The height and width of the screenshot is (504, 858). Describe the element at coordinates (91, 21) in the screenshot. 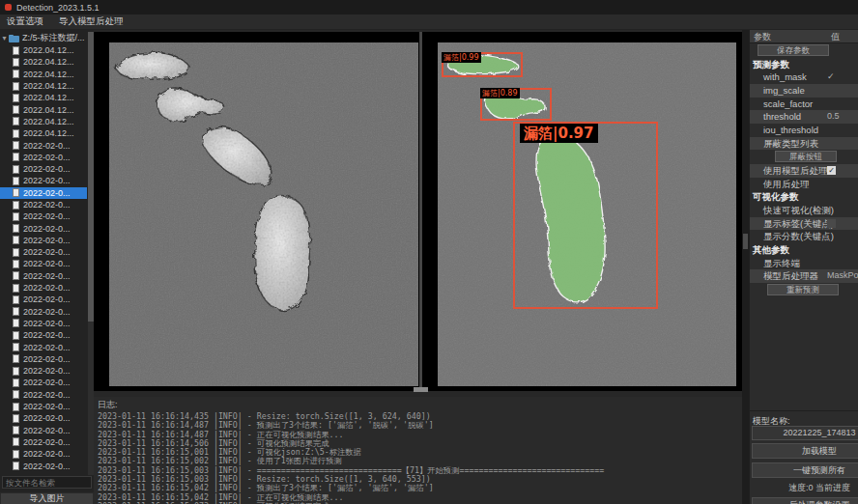

I see `menu-import-model-postprocess: 导入模型后处理` at that location.